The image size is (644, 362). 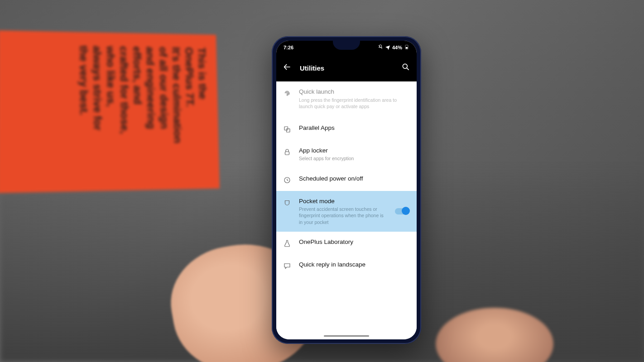 I want to click on box-line: the very best., so click(x=84, y=111).